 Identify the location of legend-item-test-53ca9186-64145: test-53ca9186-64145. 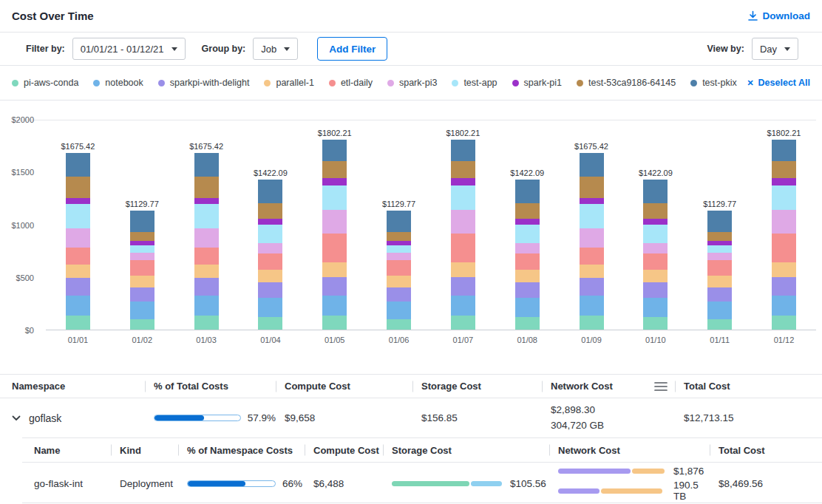
(626, 83).